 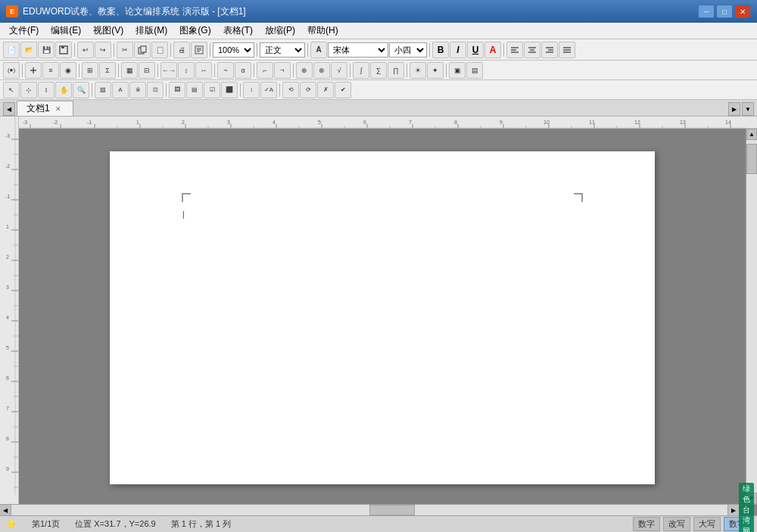 I want to click on tb2-btn12: ~, so click(x=226, y=70).